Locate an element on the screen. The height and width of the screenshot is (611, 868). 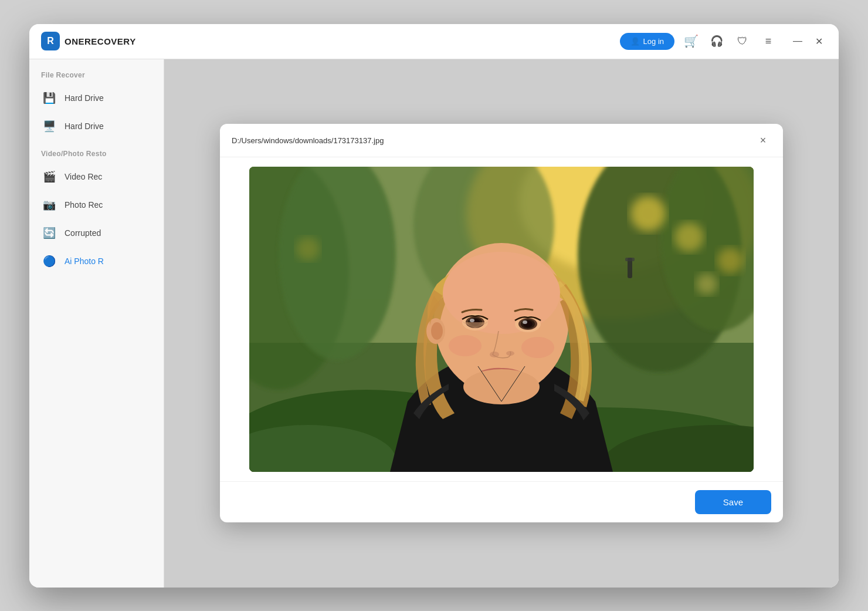
shield-button: 🛡 is located at coordinates (742, 41).